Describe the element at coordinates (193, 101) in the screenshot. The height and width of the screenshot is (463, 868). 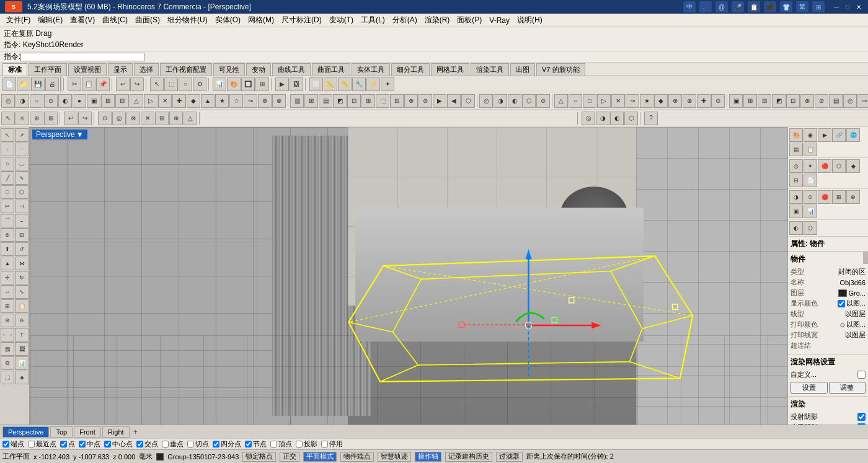
I see `tool2-14: ◆` at that location.